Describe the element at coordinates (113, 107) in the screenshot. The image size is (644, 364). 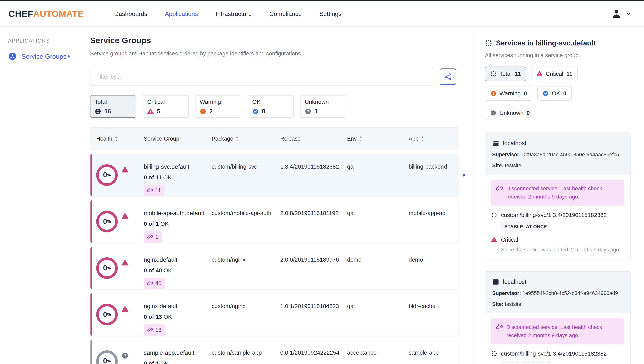
I see `filter-card-total: Total16` at that location.